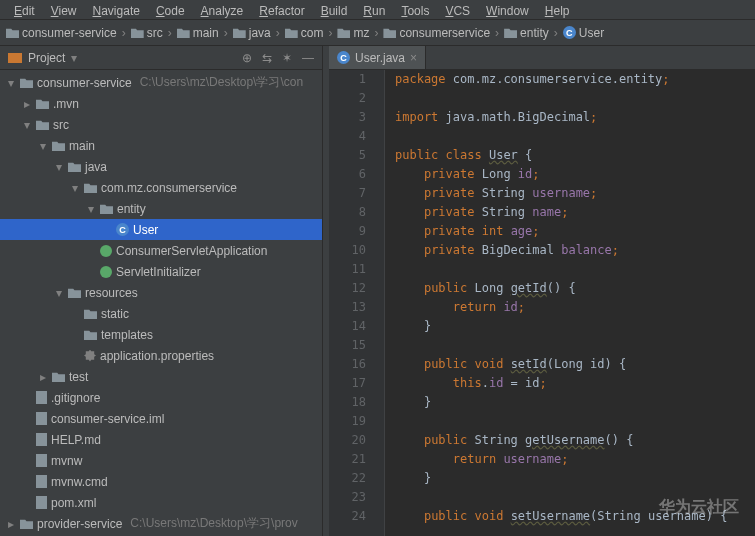 The width and height of the screenshot is (755, 536). I want to click on tree-row-resources: ▾resources, so click(161, 292).